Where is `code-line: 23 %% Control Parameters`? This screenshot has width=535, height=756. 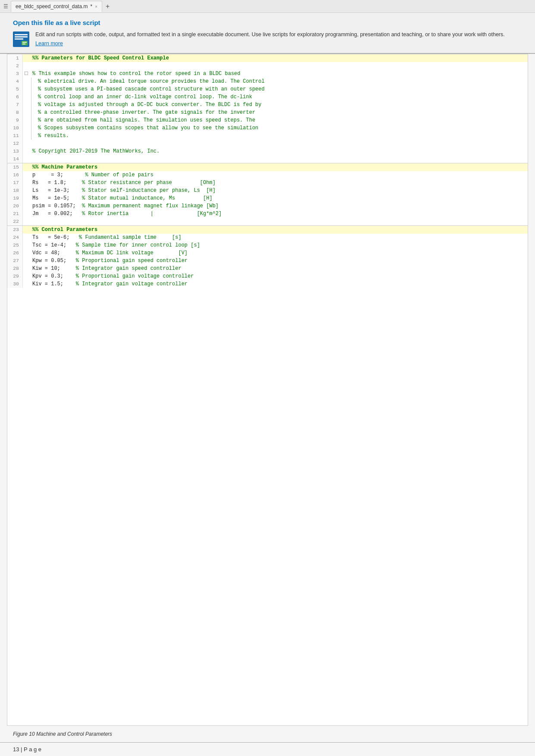
code-line: 23 %% Control Parameters is located at coordinates (267, 230).